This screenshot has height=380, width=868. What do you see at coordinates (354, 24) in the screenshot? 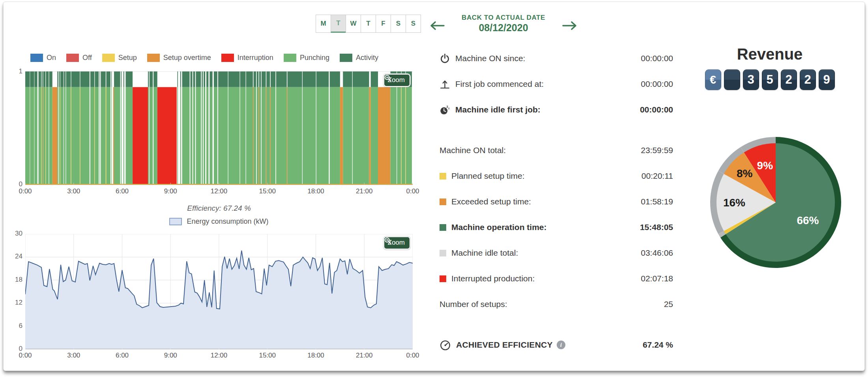
I see `day-tab-2: W` at bounding box center [354, 24].